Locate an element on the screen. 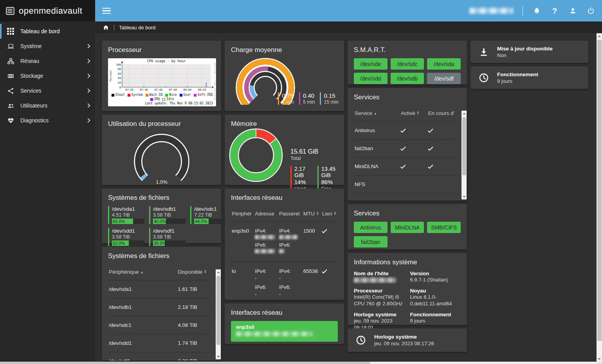  chevron-right-icon is located at coordinates (88, 76).